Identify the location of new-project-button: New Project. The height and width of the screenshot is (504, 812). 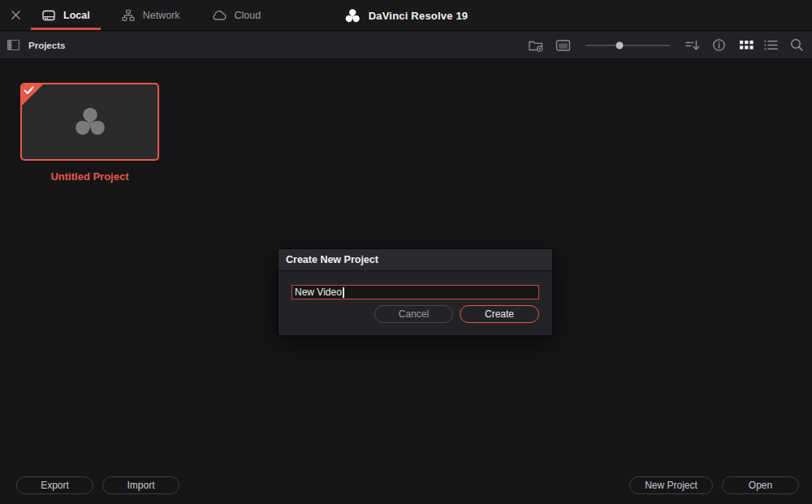
(671, 485).